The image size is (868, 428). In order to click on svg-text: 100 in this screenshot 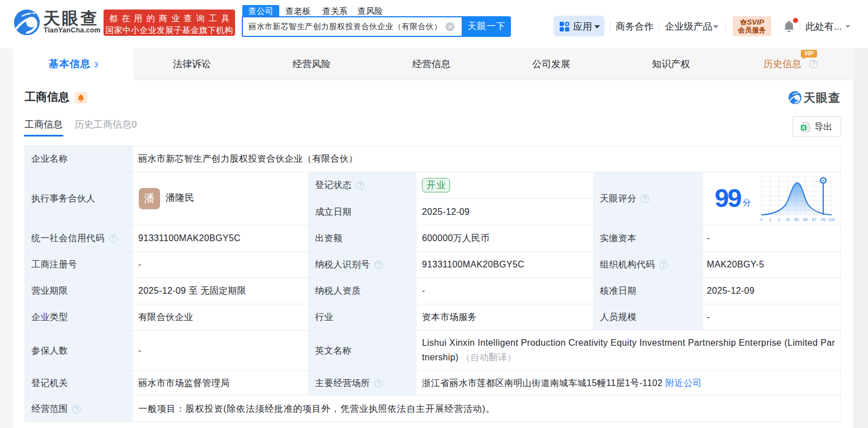, I will do `click(832, 219)`.